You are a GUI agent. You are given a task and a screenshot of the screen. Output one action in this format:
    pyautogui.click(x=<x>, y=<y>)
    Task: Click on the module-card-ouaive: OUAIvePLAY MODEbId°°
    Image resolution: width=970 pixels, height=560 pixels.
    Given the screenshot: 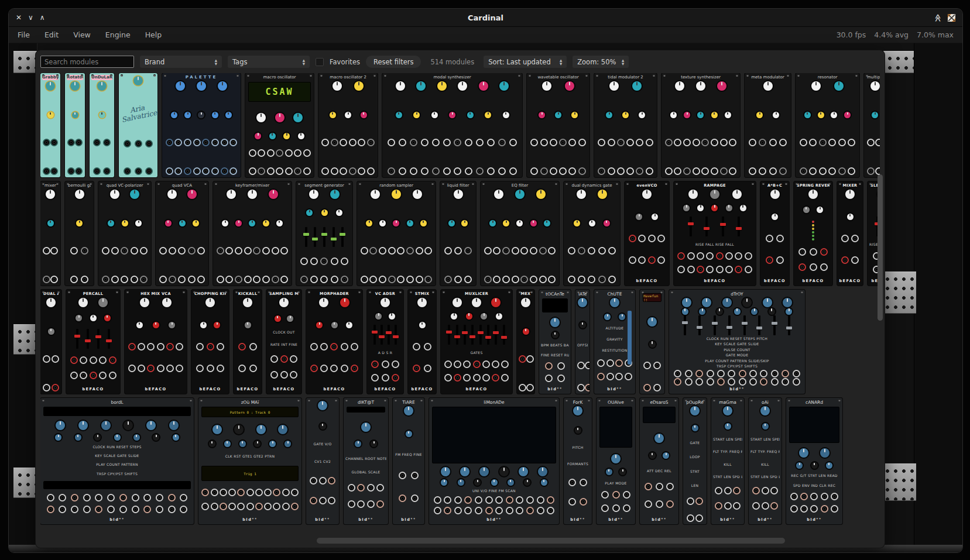 What is the action you would take?
    pyautogui.click(x=616, y=461)
    